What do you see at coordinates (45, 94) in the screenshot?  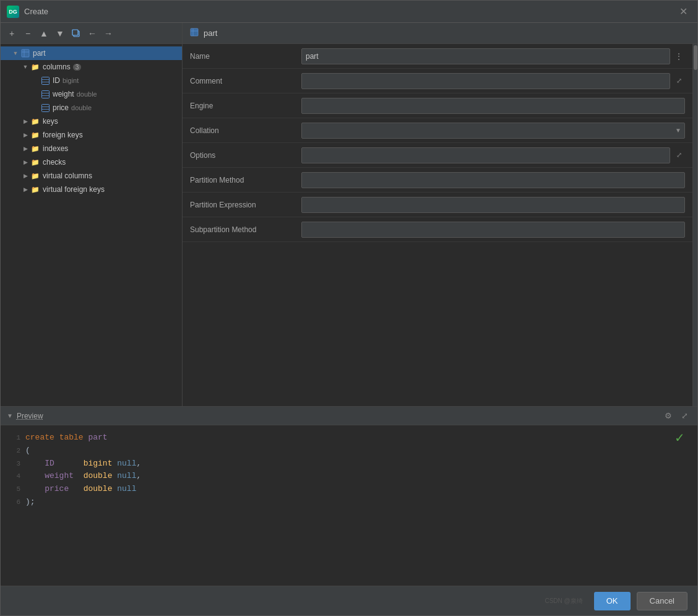 I see `column-icon-weight` at bounding box center [45, 94].